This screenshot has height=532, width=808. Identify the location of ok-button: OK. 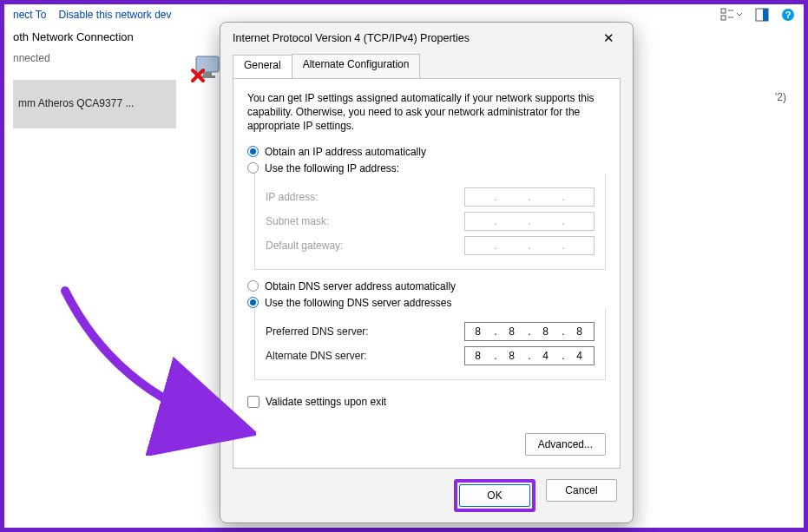
(495, 496).